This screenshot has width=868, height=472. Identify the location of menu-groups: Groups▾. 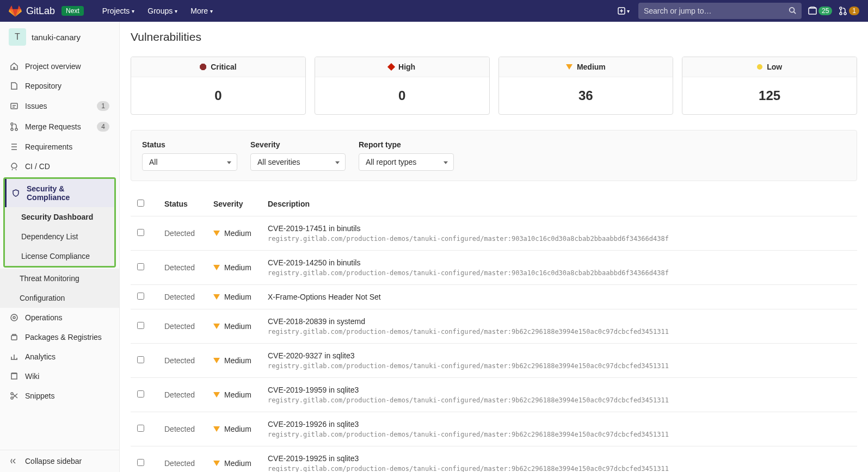
(162, 11).